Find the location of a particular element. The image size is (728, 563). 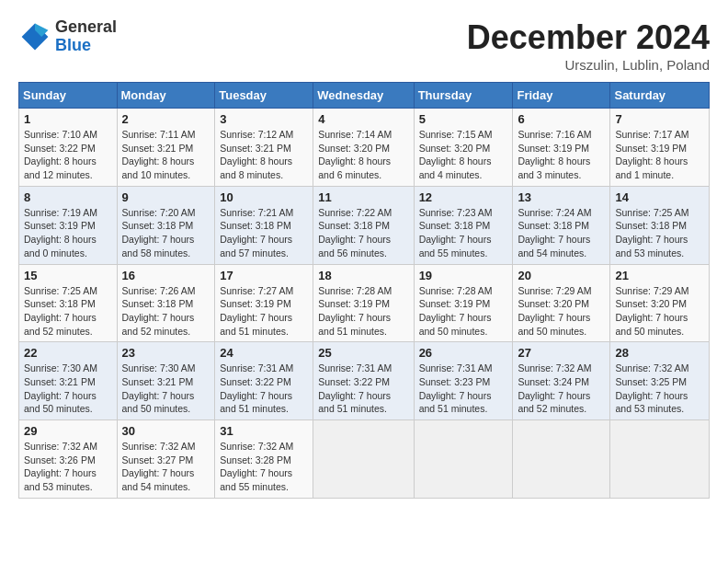

title-area: December 2024 Urszulin, Lublin, Poland is located at coordinates (588, 46).